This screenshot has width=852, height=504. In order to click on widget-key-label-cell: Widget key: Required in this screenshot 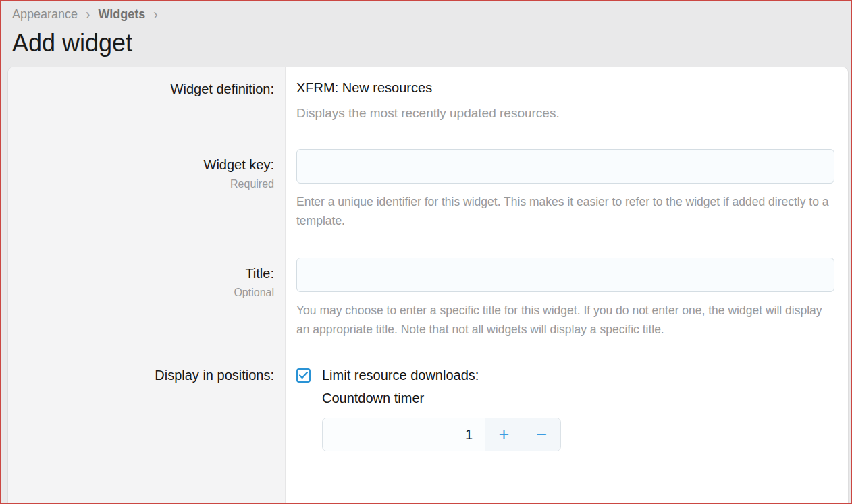, I will do `click(147, 190)`.